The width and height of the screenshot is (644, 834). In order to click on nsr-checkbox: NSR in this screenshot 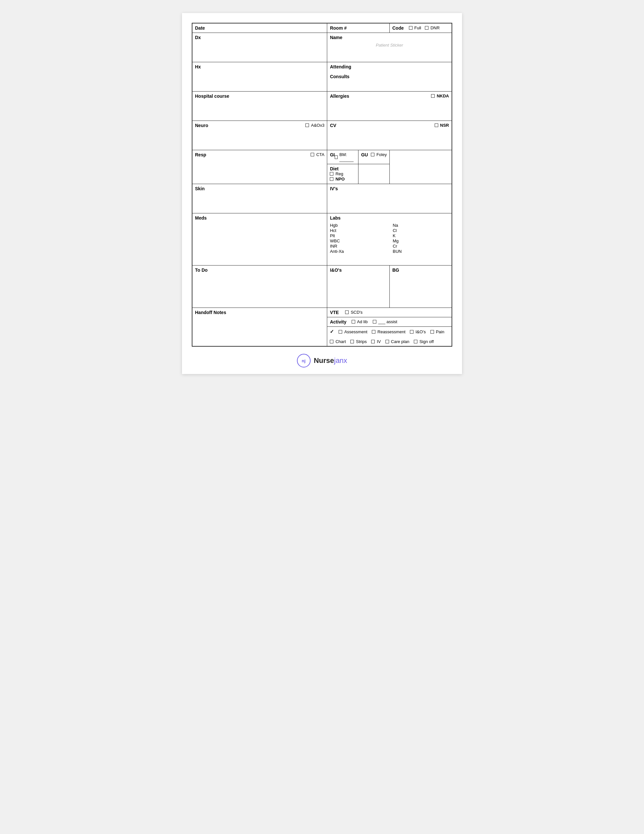, I will do `click(442, 125)`.